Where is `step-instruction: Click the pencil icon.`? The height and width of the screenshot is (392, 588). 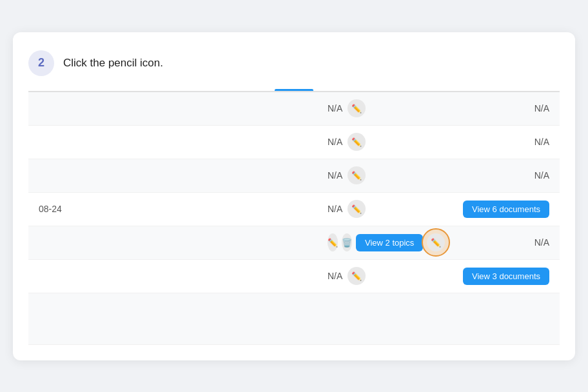
step-instruction: Click the pencil icon. is located at coordinates (113, 63).